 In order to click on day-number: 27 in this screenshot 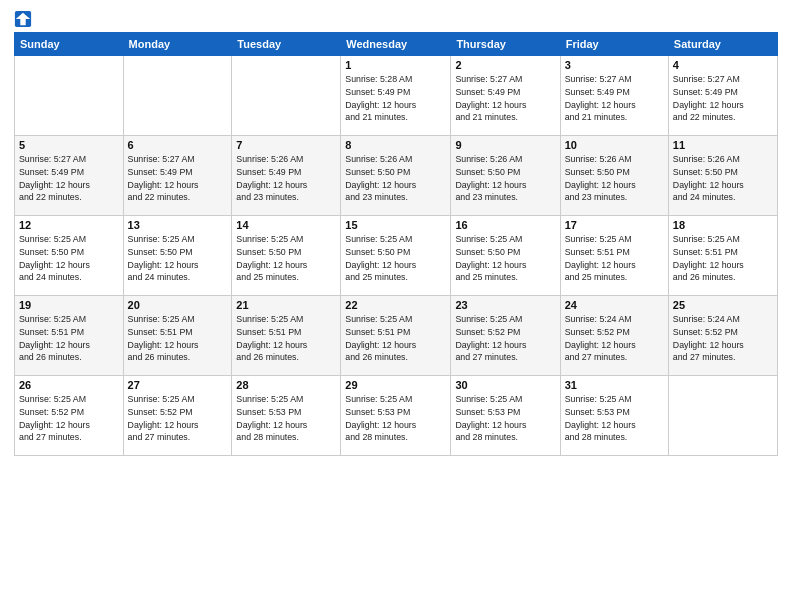, I will do `click(178, 385)`.